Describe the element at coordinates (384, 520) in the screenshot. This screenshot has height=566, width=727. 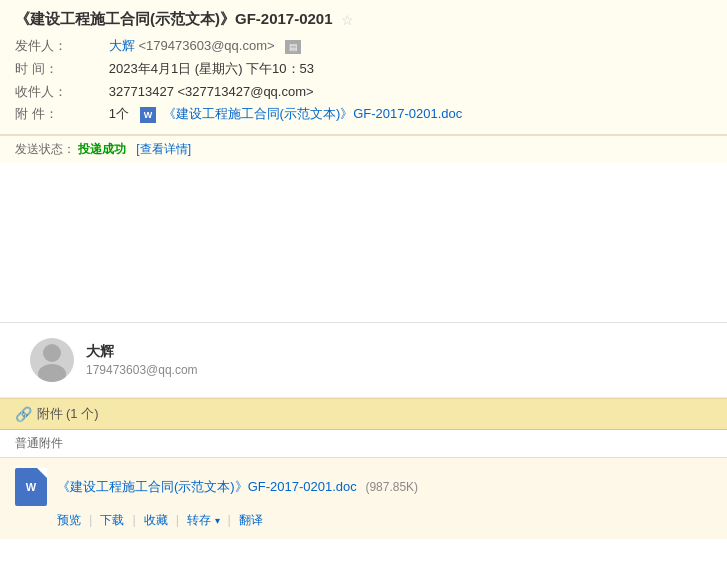
I see `attachment-actions: 预览 | 下载 | 收藏 | 转存 ▾ | 翻译` at that location.